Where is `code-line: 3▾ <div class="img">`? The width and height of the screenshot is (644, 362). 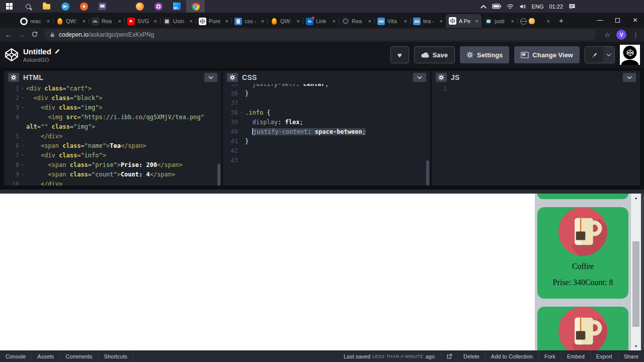
code-line: 3▾ <div class="img"> is located at coordinates (113, 108).